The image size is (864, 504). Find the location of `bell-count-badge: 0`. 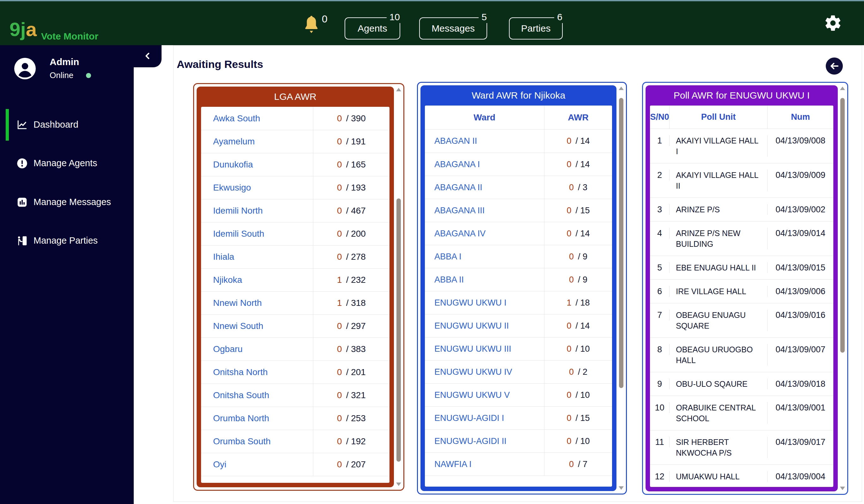

bell-count-badge: 0 is located at coordinates (325, 19).